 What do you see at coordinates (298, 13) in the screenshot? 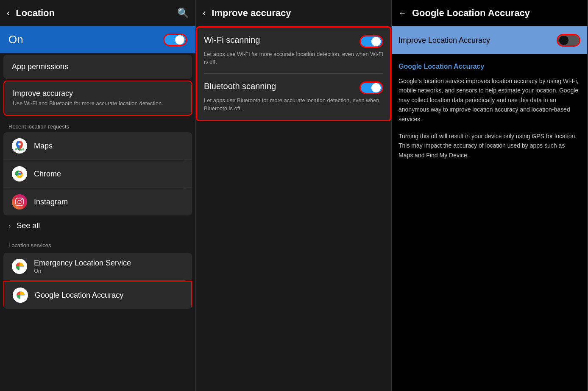
I see `improve-accuracy-header-title: Improve accuracy` at bounding box center [298, 13].